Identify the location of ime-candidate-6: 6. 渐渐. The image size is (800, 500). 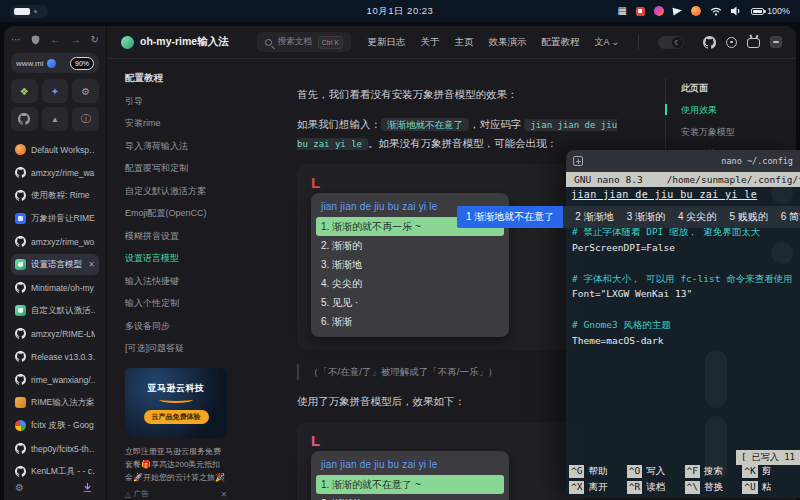
(410, 322).